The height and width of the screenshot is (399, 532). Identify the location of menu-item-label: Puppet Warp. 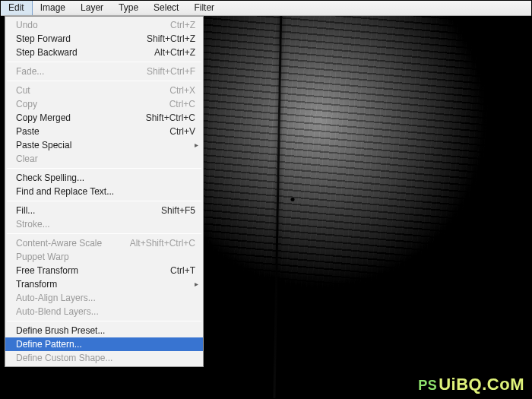
(43, 257).